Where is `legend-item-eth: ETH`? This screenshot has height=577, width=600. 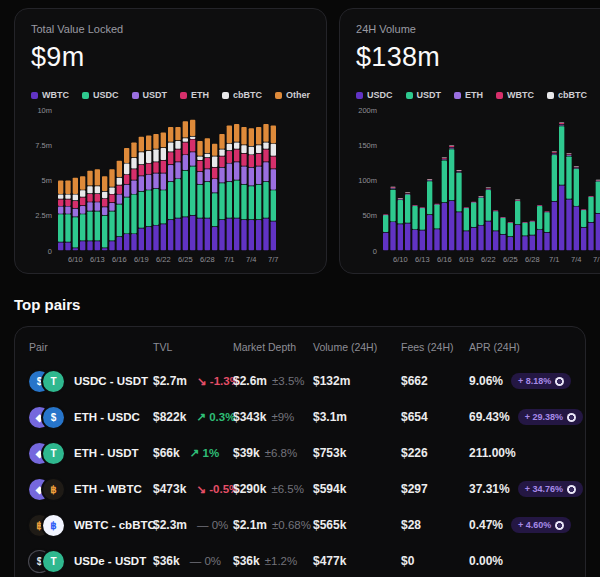 legend-item-eth: ETH is located at coordinates (468, 95).